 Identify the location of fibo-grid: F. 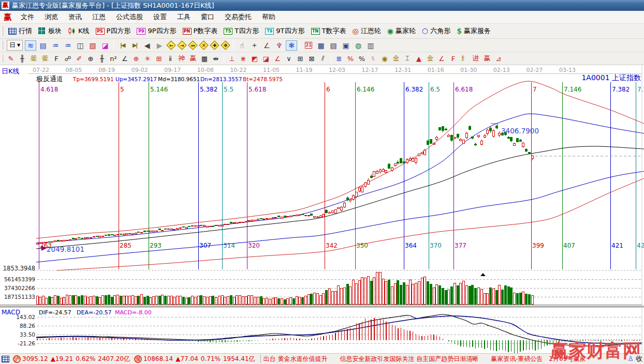
(56, 59).